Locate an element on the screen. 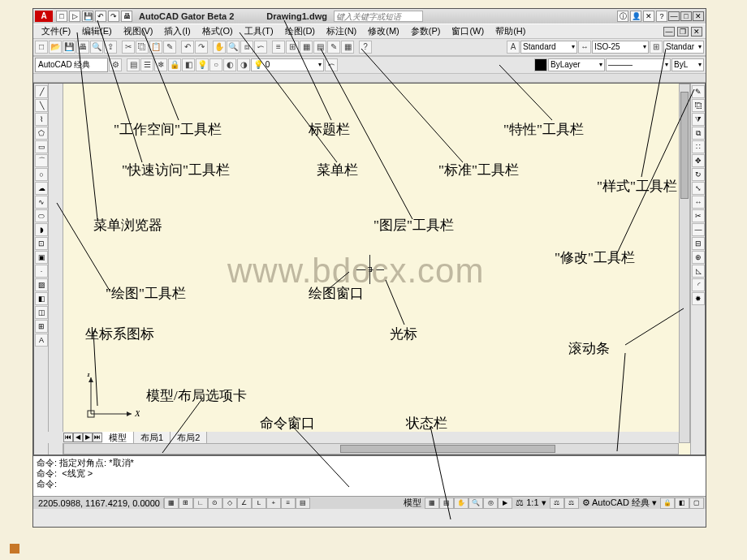 The height and width of the screenshot is (560, 747). print-icon: 🖶 is located at coordinates (83, 47).